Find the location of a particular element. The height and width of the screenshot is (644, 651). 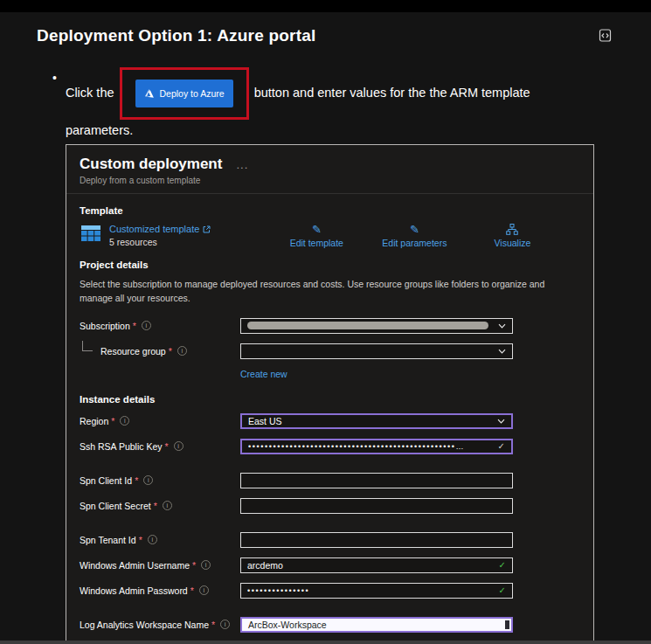

create-new-row: Create new is located at coordinates (411, 373).